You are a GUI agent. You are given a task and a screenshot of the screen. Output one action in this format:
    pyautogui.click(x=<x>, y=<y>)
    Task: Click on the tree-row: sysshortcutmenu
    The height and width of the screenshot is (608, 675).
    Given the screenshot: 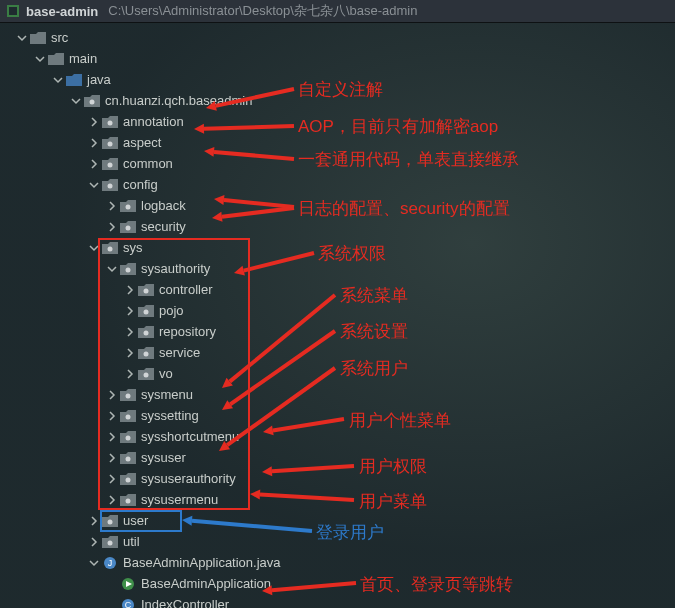 What is the action you would take?
    pyautogui.click(x=340, y=436)
    